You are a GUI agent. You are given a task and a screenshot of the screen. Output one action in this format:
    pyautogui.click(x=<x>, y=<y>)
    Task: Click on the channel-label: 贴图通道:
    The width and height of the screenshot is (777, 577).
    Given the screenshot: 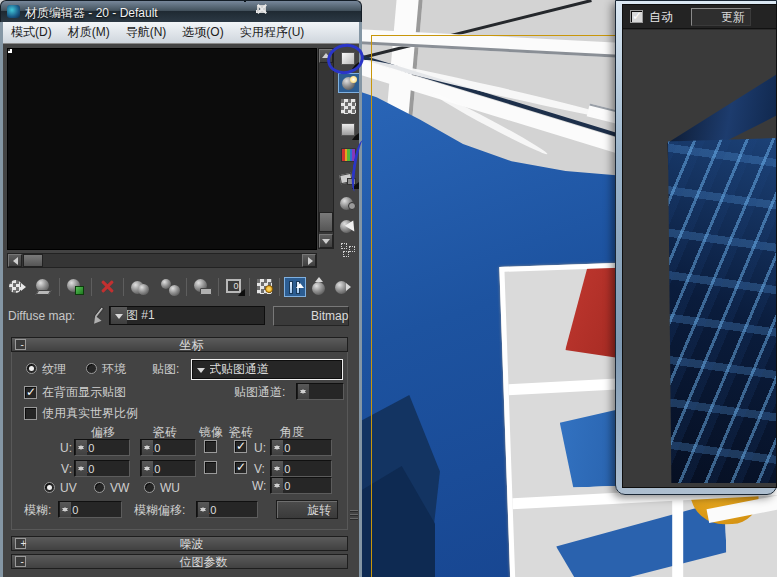 What is the action you would take?
    pyautogui.click(x=260, y=392)
    